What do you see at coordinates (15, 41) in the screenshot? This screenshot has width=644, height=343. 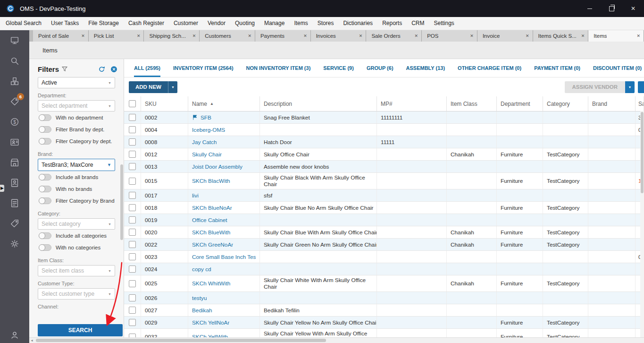 I see `pos-terminal-icon` at bounding box center [15, 41].